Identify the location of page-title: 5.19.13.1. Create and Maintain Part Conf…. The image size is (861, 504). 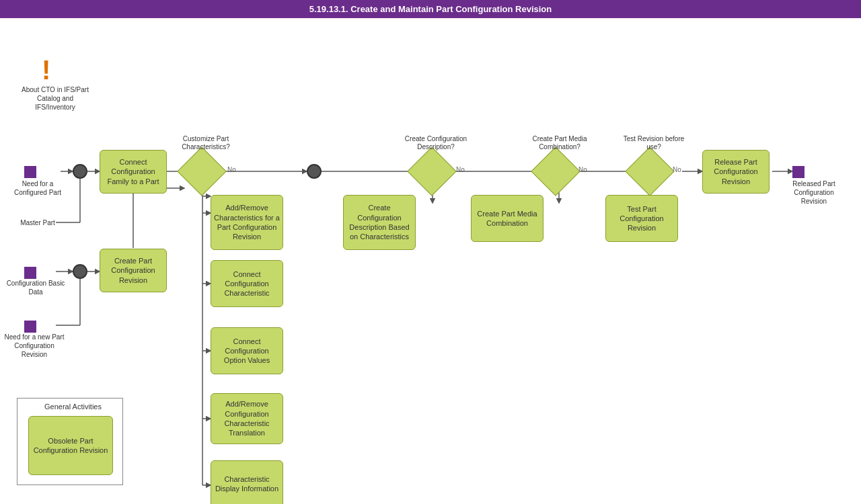
(430, 9).